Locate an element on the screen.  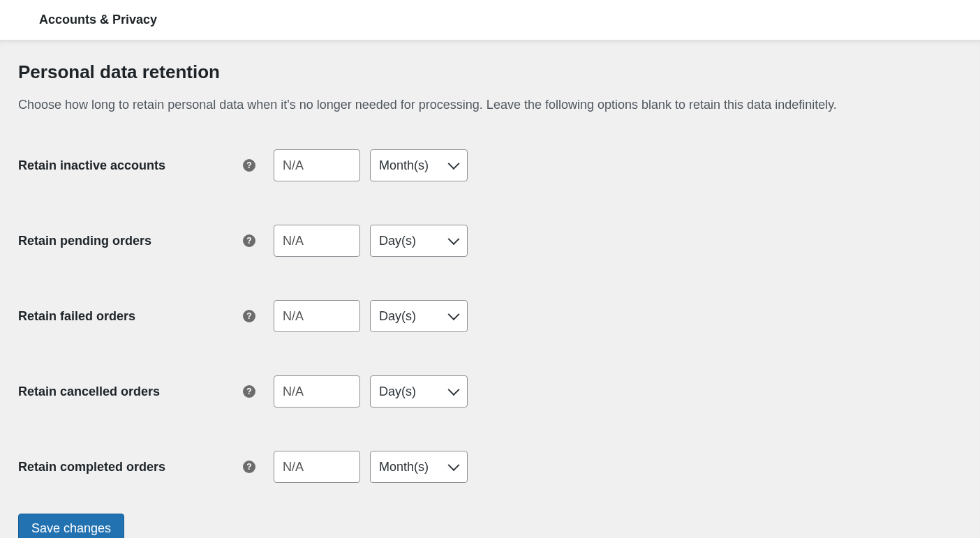
tab-accounts-privacy: Accounts & Privacy is located at coordinates (490, 20).